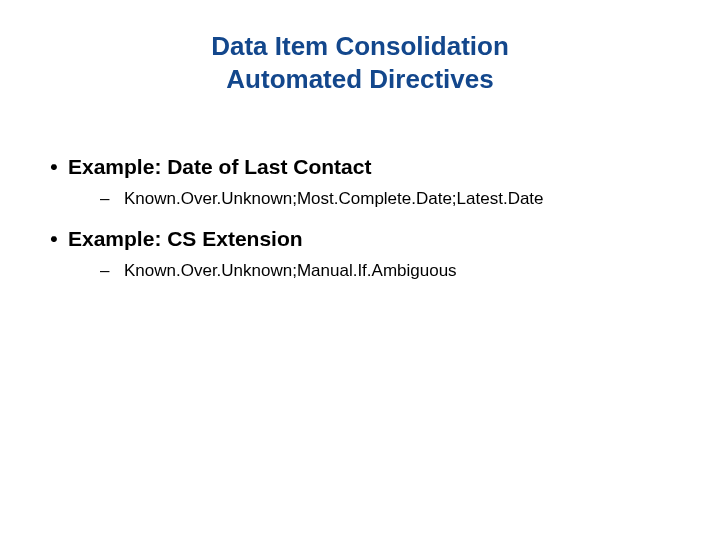 The height and width of the screenshot is (540, 720). I want to click on bullet-header: • Example: CS Extension, so click(370, 239).